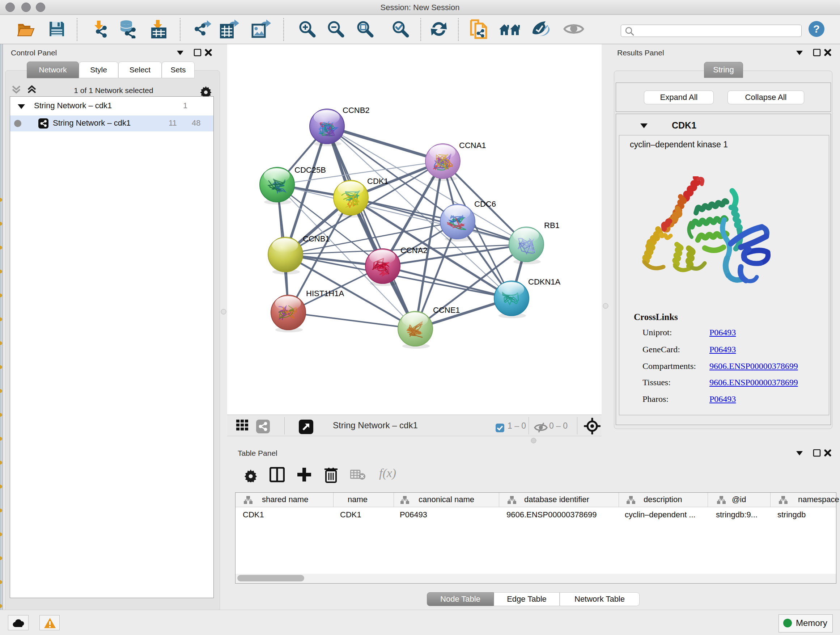 This screenshot has width=840, height=635. Describe the element at coordinates (378, 181) in the screenshot. I see `svg-text: CDK1` at that location.